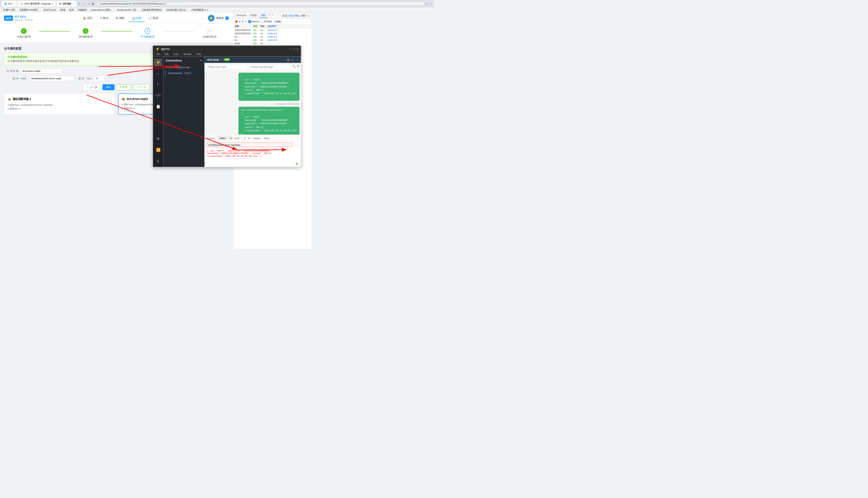  Describe the element at coordinates (100, 78) in the screenshot. I see `qos-input` at that location.